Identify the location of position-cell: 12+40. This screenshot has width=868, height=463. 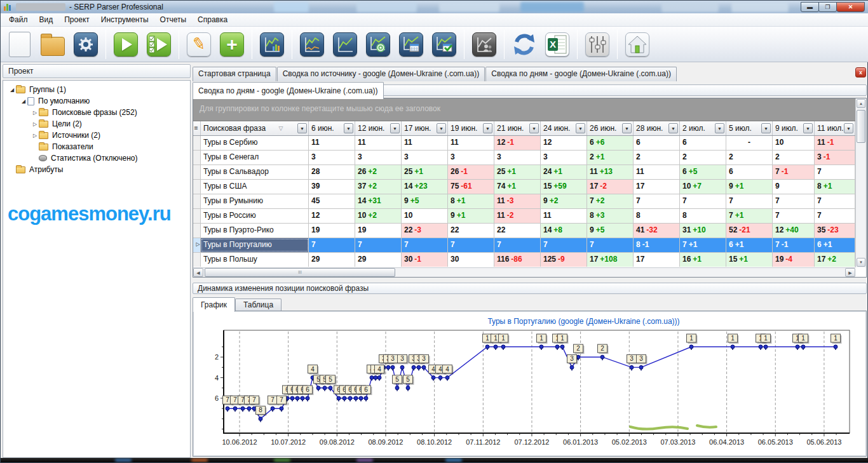
(794, 231).